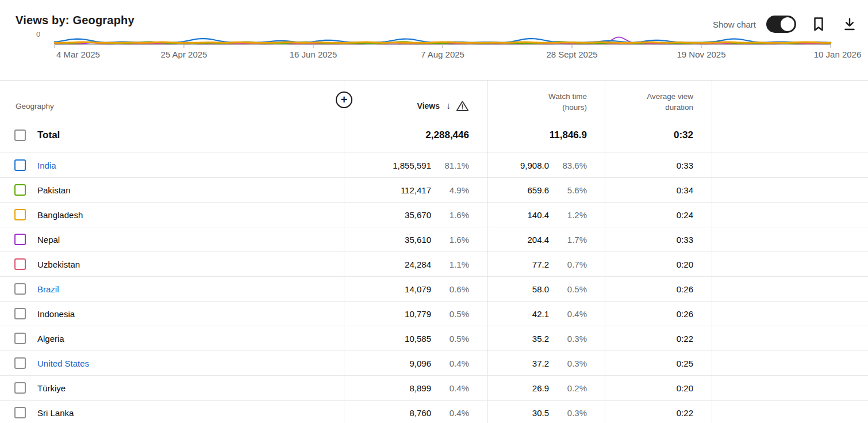 The width and height of the screenshot is (868, 423). What do you see at coordinates (683, 135) in the screenshot?
I see `total-avg-duration-value: 0:32` at bounding box center [683, 135].